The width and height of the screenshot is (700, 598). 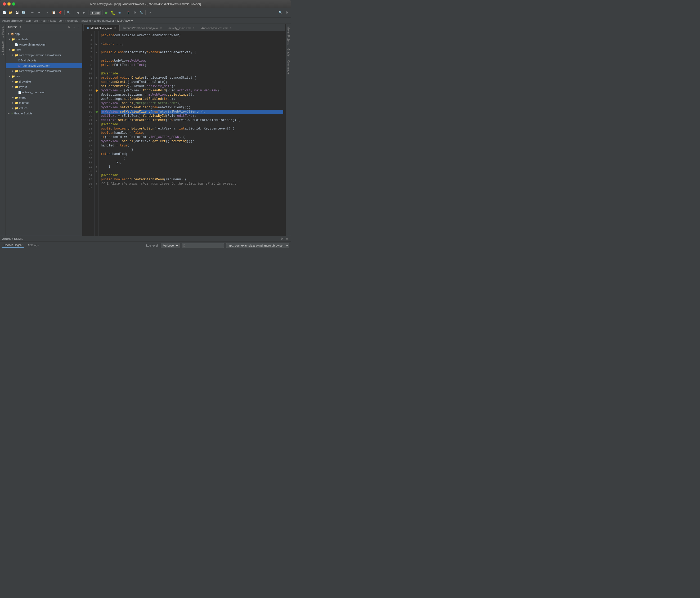 I want to click on app-filter-selector: app: com.example.aravind.androidbrowser, so click(x=257, y=246).